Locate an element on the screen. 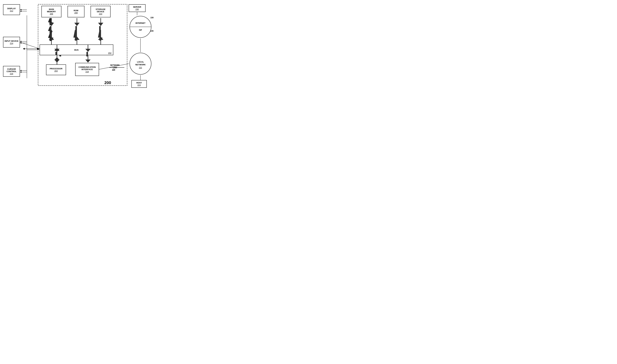 Image resolution: width=617 pixels, height=364 pixels. network-link-ref: 220 is located at coordinates (114, 70).